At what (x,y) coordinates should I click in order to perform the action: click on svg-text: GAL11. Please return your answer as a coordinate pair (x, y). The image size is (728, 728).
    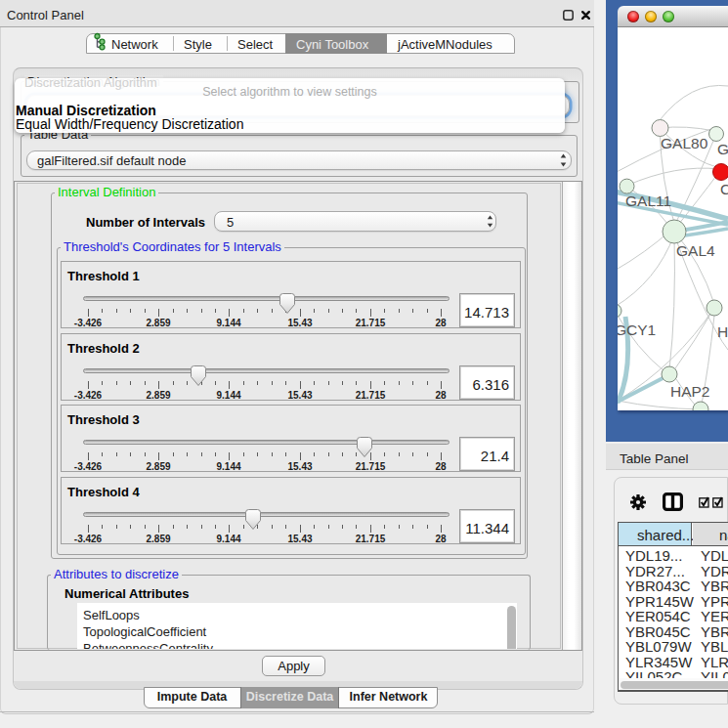
    Looking at the image, I should click on (649, 201).